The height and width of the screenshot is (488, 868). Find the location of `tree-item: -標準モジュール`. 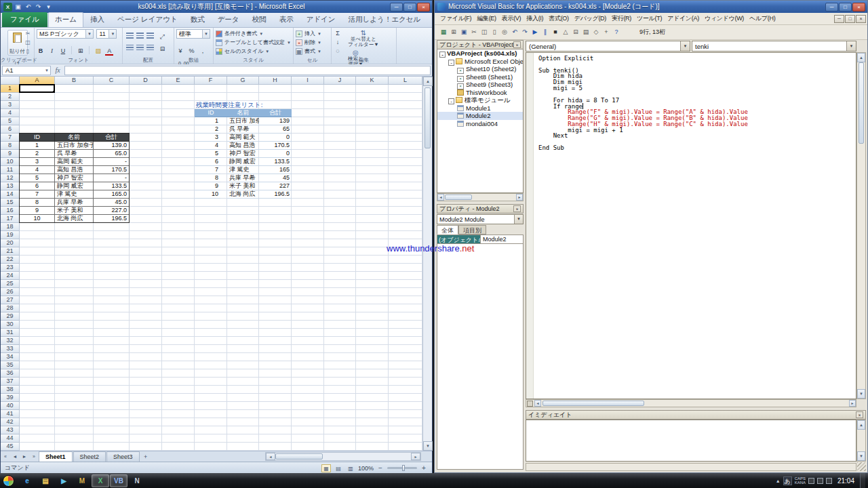

tree-item: -標準モジュール is located at coordinates (480, 100).